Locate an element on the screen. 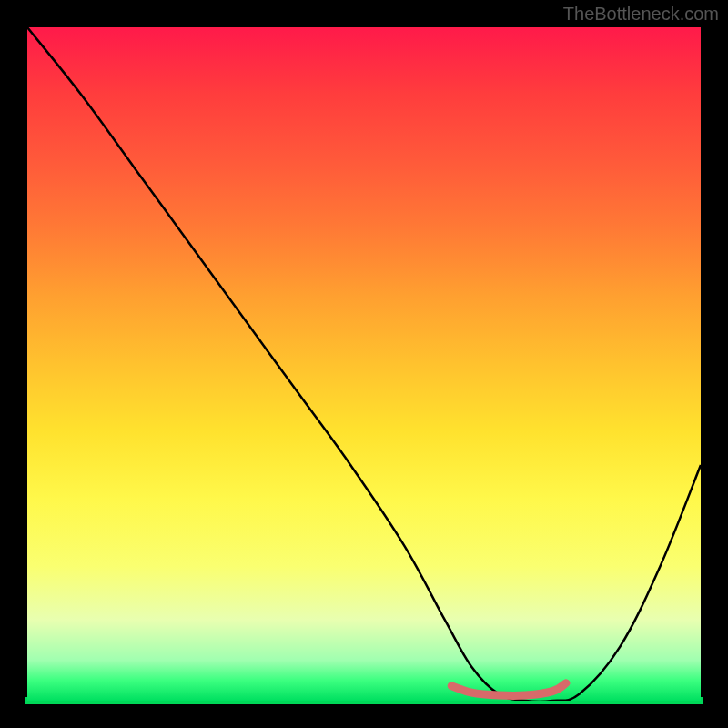 Image resolution: width=728 pixels, height=728 pixels. watermark-text: TheBottleneck.com is located at coordinates (641, 15).